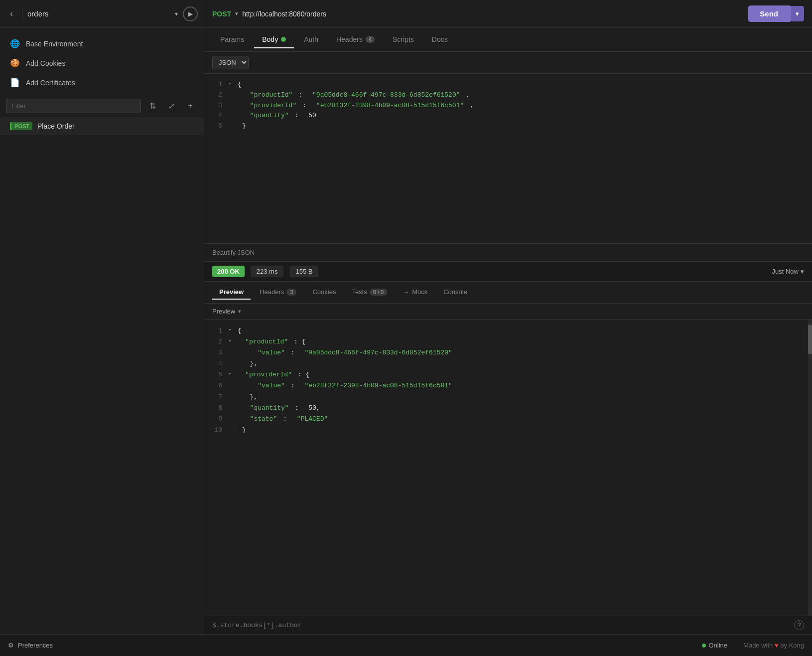  What do you see at coordinates (54, 44) in the screenshot?
I see `sidebar-item-base-env-label: Base Environment` at bounding box center [54, 44].